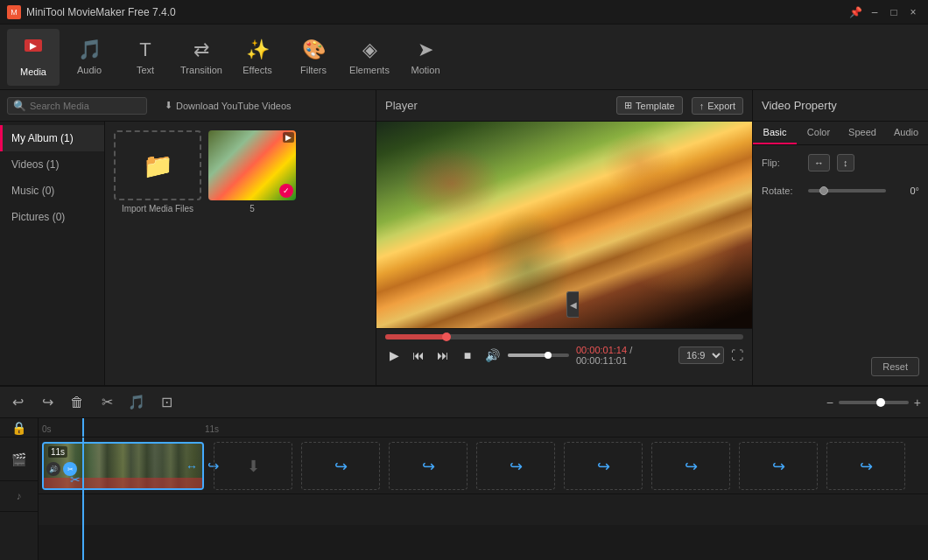 The image size is (928, 560). What do you see at coordinates (74, 106) in the screenshot?
I see `search-input` at bounding box center [74, 106].